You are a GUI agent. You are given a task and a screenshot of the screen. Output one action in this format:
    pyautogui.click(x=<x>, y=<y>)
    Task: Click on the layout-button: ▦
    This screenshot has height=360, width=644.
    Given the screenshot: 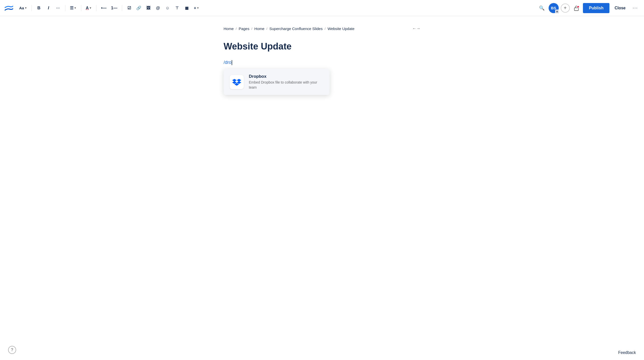 What is the action you would take?
    pyautogui.click(x=187, y=8)
    